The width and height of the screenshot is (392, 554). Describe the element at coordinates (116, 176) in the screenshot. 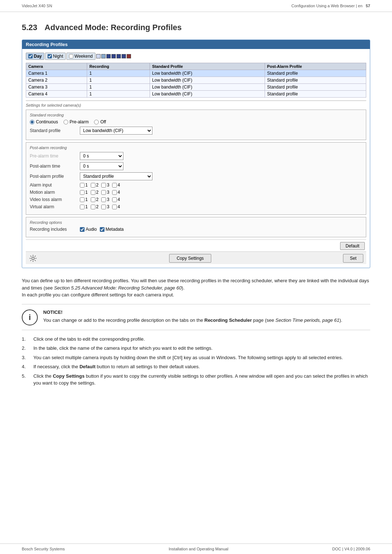

I see `post-alarm-profile-select: Standard profile Low bandwidth (CIF) Hig…` at that location.